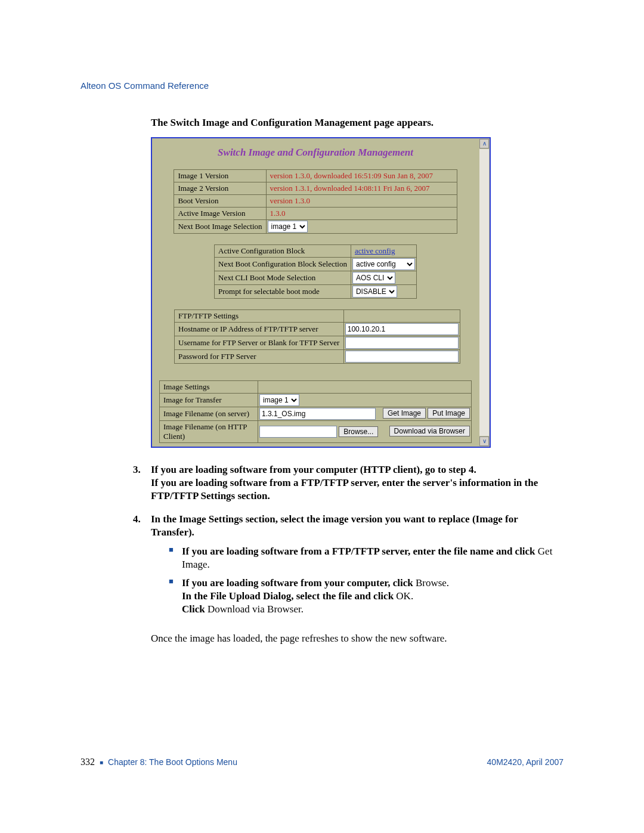 The width and height of the screenshot is (644, 833). Describe the element at coordinates (314, 470) in the screenshot. I see `step-3-line1: If you are loading software from your co…` at that location.